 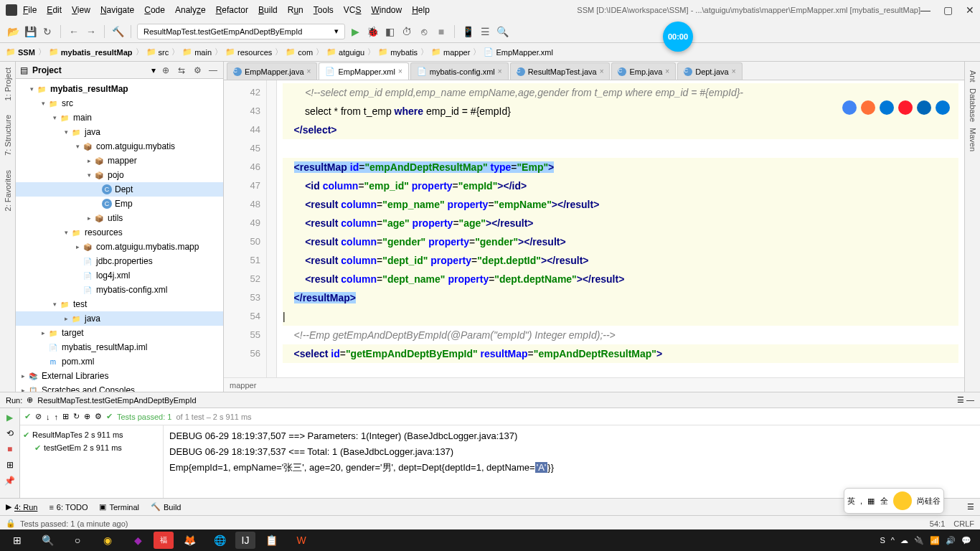 I want to click on tree-utils: ▸📦utils, so click(x=119, y=218).